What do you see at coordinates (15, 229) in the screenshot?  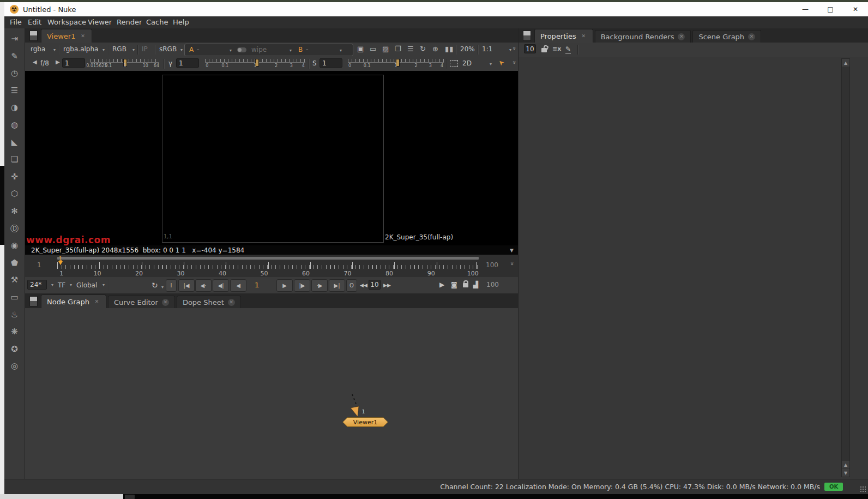 I see `deep-icon: Ⓓ` at bounding box center [15, 229].